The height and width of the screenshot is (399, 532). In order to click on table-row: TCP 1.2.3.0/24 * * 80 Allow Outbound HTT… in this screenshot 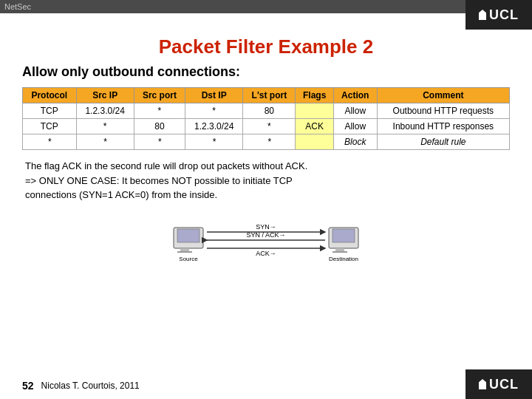, I will do `click(266, 111)`.